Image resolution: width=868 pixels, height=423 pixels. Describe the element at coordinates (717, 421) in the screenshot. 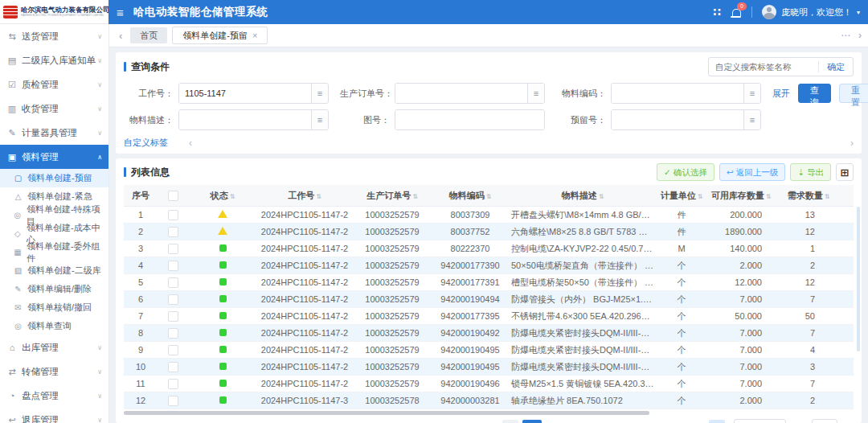

I see `next-page-button: ›` at that location.